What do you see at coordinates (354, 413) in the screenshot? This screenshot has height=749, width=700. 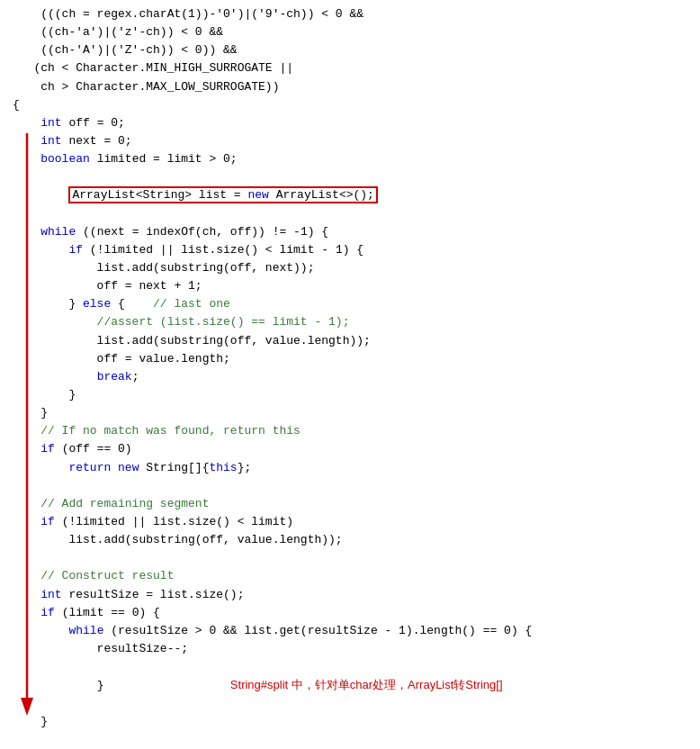 I see `code-line-21: }` at bounding box center [354, 413].